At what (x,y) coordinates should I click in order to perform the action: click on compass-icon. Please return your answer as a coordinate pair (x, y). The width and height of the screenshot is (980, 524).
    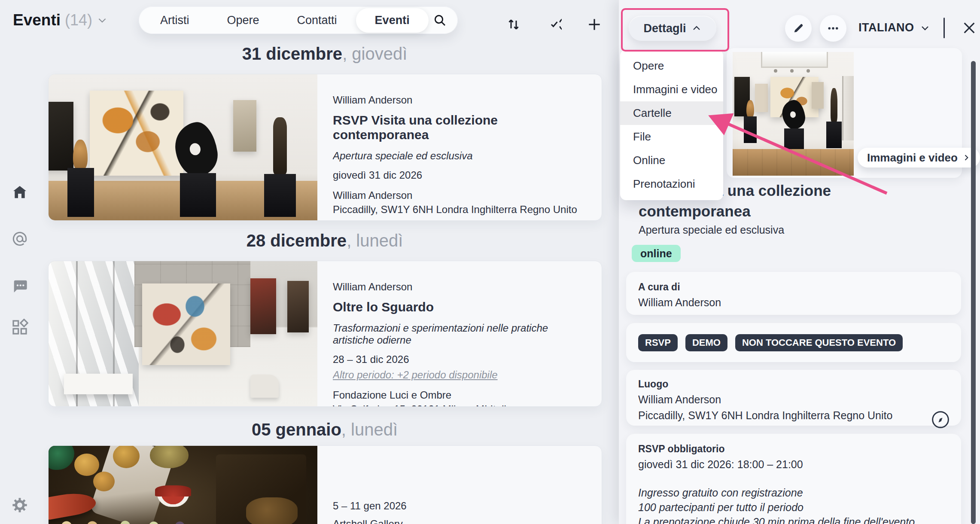
    Looking at the image, I should click on (940, 420).